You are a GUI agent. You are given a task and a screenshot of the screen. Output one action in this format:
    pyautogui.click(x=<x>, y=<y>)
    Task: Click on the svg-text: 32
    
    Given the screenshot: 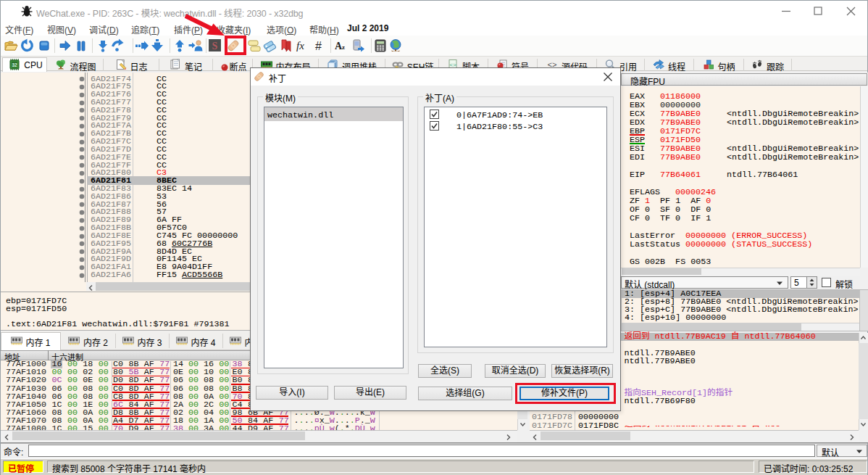 What is the action you would take?
    pyautogui.click(x=15, y=65)
    